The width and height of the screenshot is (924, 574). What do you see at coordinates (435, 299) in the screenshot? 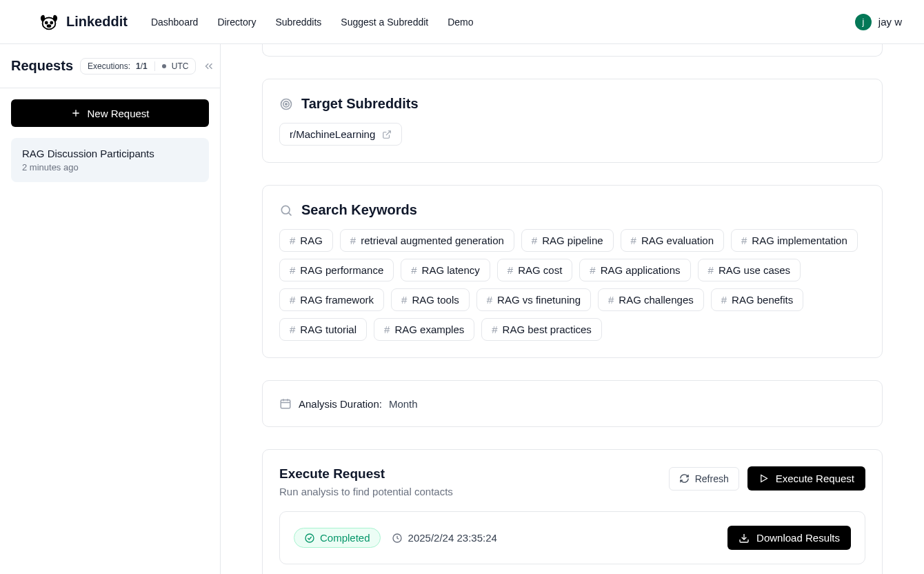
I see `keyword-label: RAG tools` at bounding box center [435, 299].